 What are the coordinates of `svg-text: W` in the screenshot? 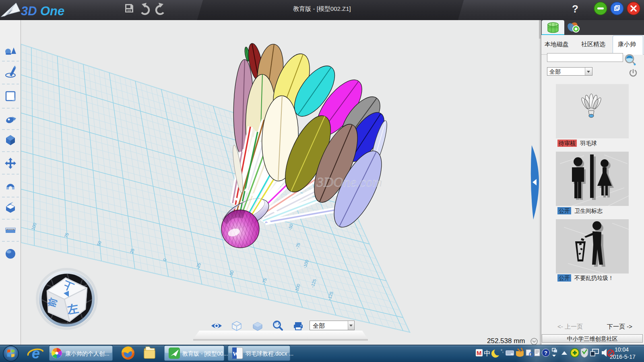 It's located at (236, 354).